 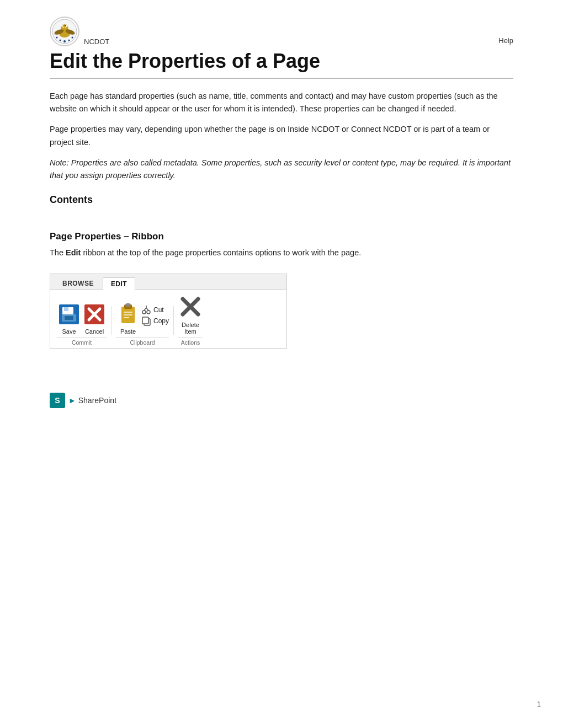 I want to click on ribbon-group-actions: Delete Item Actions, so click(x=190, y=320).